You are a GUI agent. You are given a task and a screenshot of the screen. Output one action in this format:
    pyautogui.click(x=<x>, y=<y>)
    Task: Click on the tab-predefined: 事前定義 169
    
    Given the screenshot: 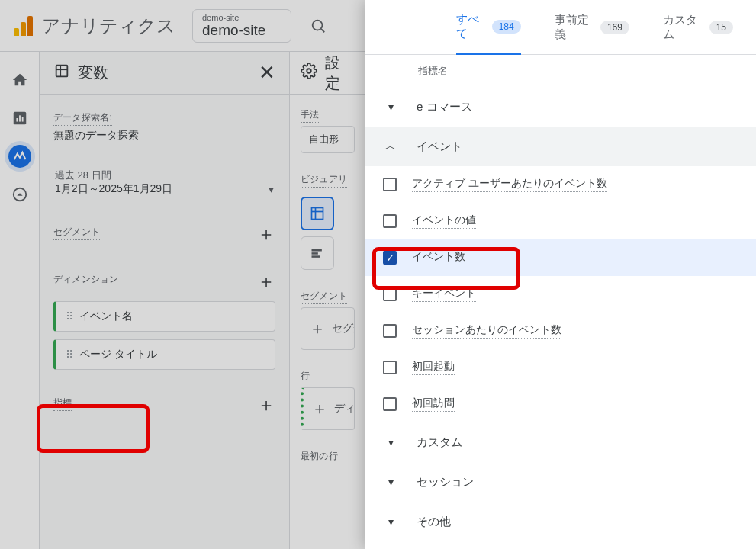 What is the action you would take?
    pyautogui.click(x=592, y=27)
    